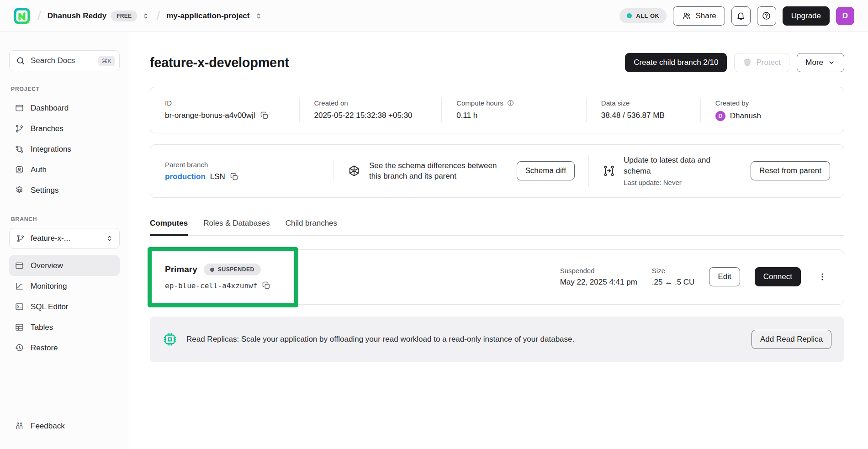 The width and height of the screenshot is (868, 449). Describe the element at coordinates (480, 103) in the screenshot. I see `compute-hours-label: Compute hours` at that location.